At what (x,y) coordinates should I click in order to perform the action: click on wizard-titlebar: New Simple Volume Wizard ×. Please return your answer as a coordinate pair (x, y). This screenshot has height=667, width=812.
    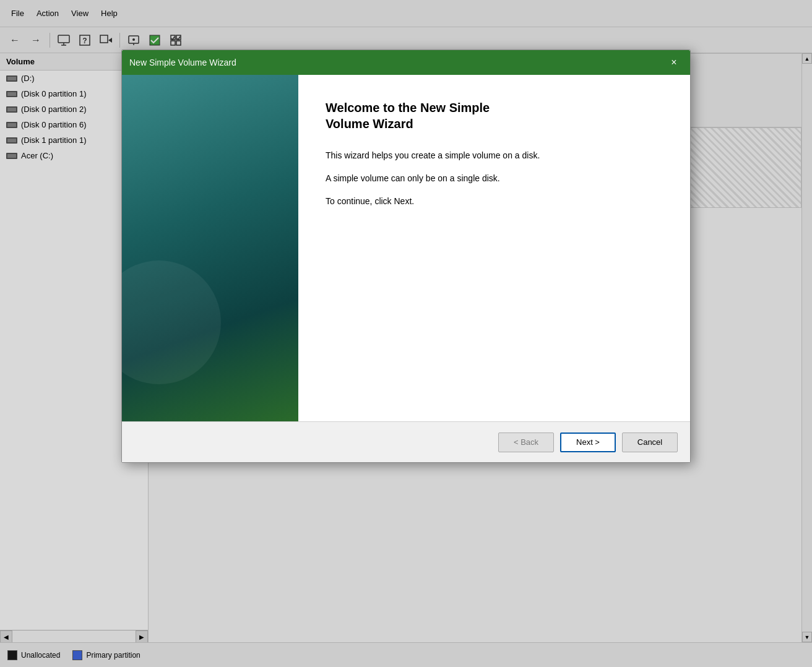
    Looking at the image, I should click on (406, 62).